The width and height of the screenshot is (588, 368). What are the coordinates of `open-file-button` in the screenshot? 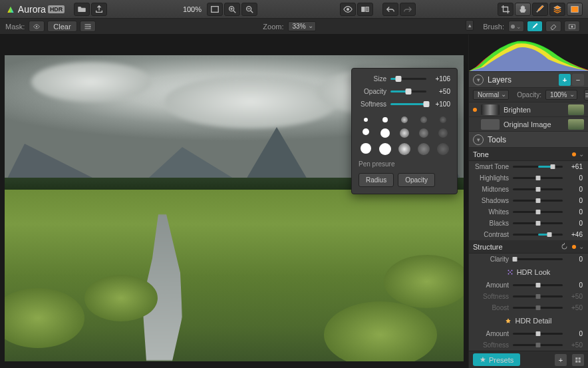 It's located at (82, 9).